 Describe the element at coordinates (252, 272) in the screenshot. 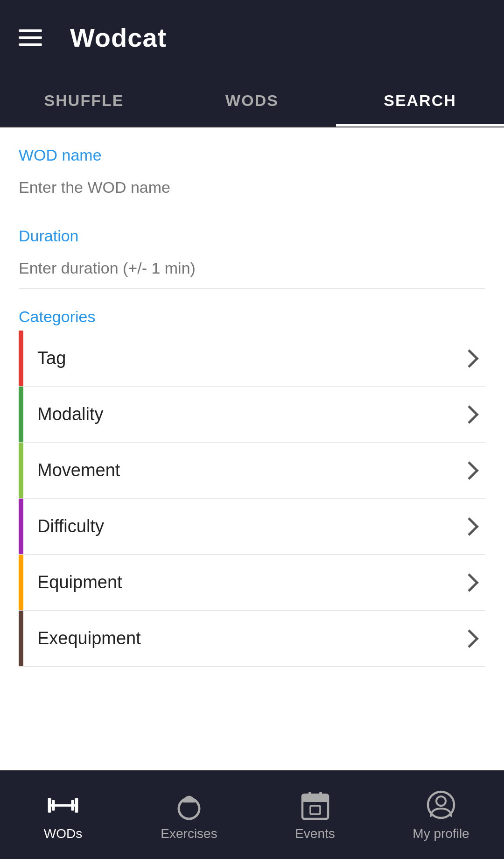

I see `duration-input` at that location.